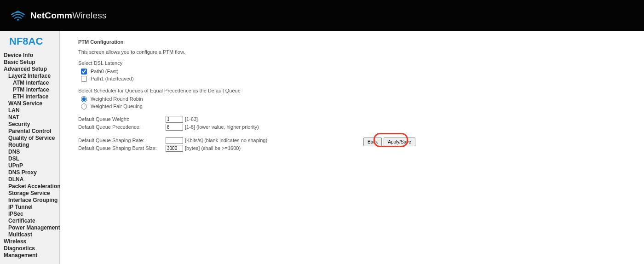 The image size is (644, 264). I want to click on nav-security: Security, so click(31, 124).